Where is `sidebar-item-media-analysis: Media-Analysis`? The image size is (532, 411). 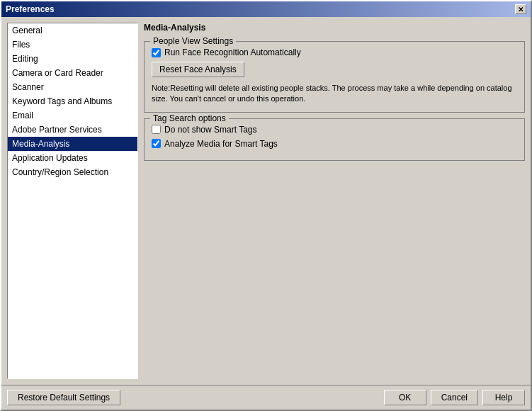
sidebar-item-media-analysis: Media-Analysis is located at coordinates (72, 144).